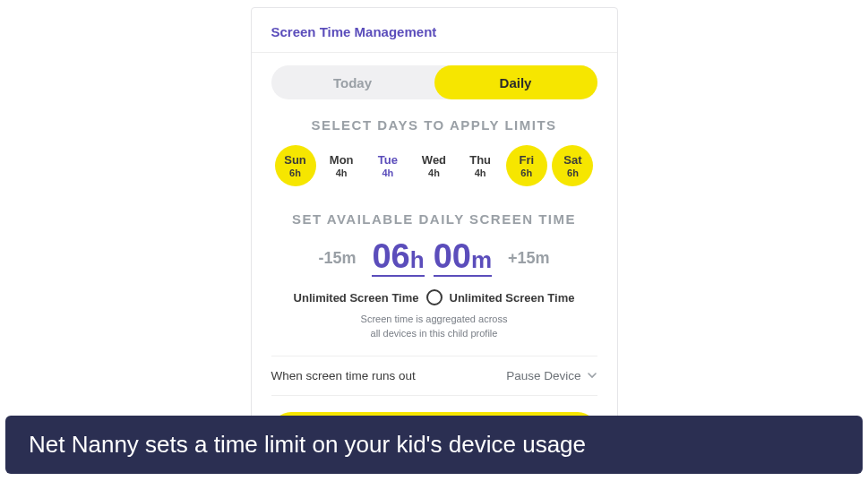  What do you see at coordinates (344, 376) in the screenshot?
I see `runout-label: When screen time runs out` at bounding box center [344, 376].